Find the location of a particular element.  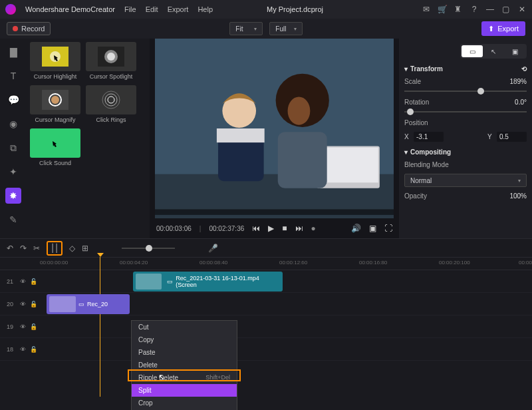

props-tabs: ▭ ↖ ▣ is located at coordinates (493, 51).